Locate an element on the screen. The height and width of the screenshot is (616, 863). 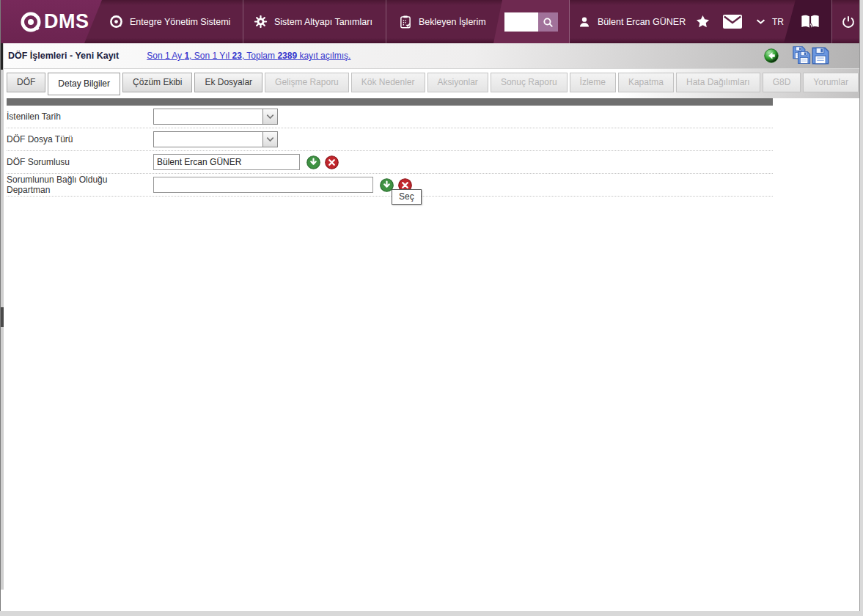
tab-sonuc-raporu: Sonuç Raporu is located at coordinates (529, 82).